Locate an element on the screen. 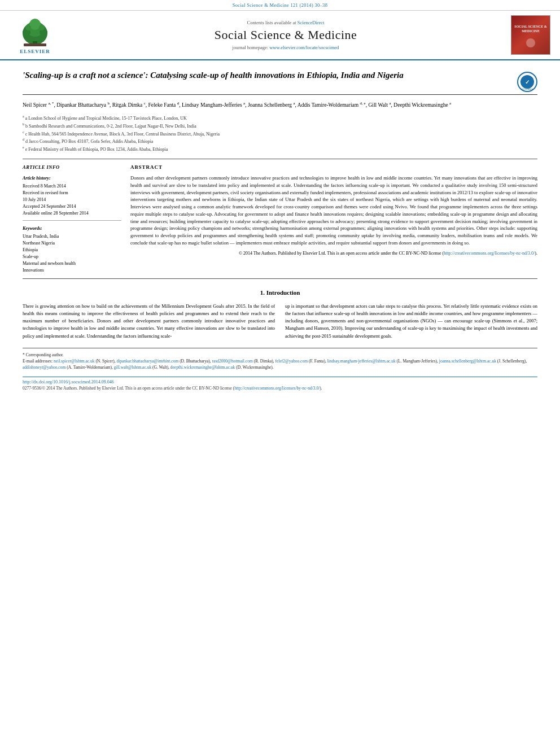  abstract-text: Donors and other development partners co… is located at coordinates (334, 211).